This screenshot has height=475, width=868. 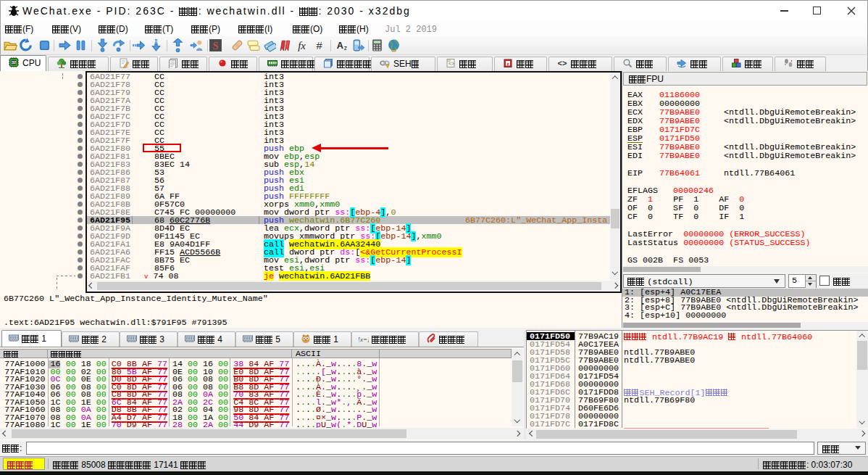 I want to click on svg-text: A, so click(x=341, y=46).